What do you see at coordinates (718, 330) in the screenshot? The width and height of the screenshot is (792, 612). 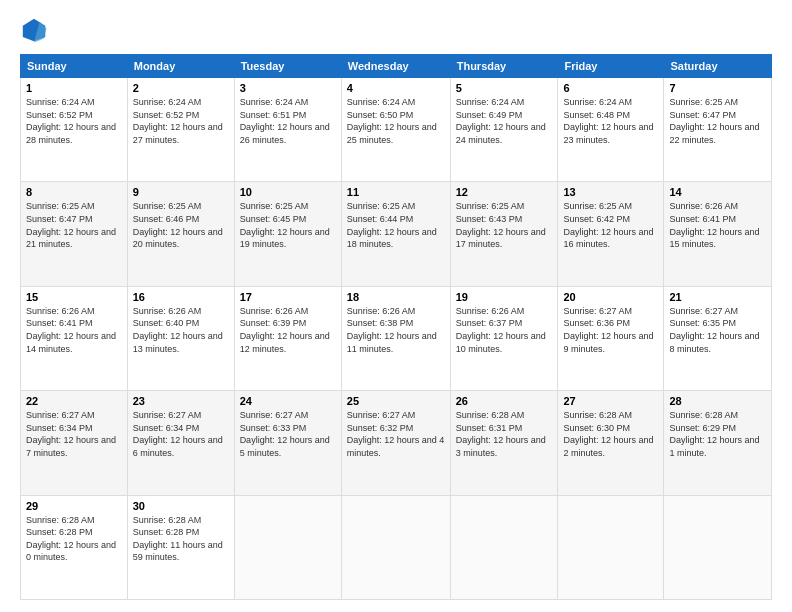 I see `day-info: Sunrise: 6:27 AM Sunset: 6:35 PM Dayligh…` at bounding box center [718, 330].